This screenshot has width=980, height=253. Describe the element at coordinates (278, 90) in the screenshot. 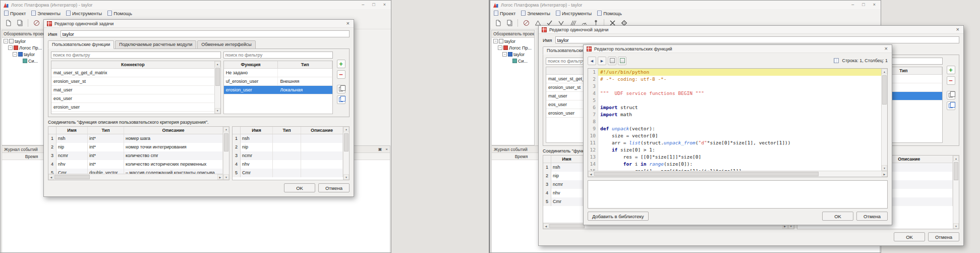

I see `function-row: erosion_user Локальная` at that location.